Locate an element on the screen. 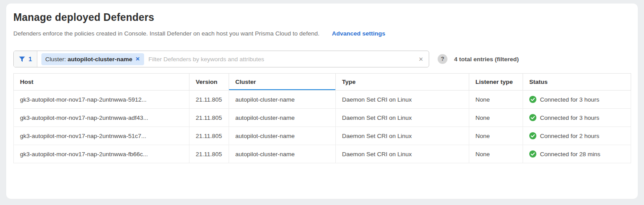 The image size is (644, 205). cell-status: Connected for 28 mins is located at coordinates (577, 154).